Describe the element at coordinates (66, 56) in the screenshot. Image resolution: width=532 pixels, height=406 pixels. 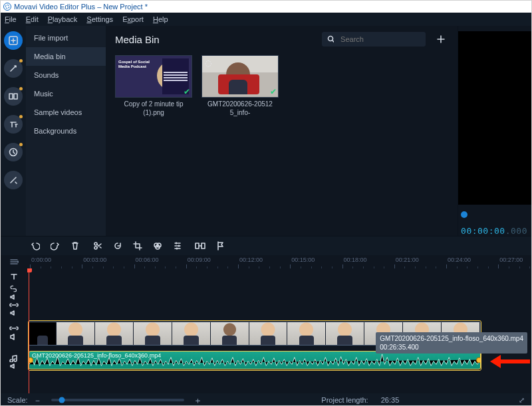
I see `sidebar-item-media-bin: Media bin` at that location.